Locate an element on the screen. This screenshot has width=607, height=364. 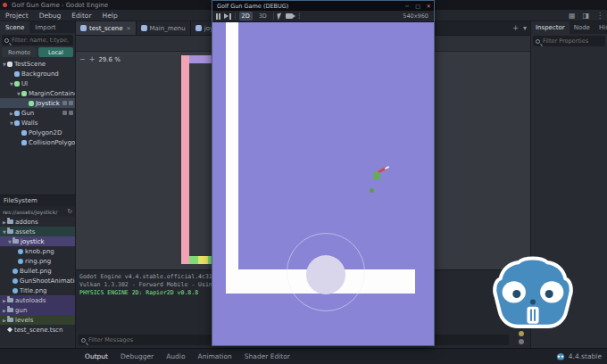
expand-tab-strip-icon: ▾ is located at coordinates (525, 29).